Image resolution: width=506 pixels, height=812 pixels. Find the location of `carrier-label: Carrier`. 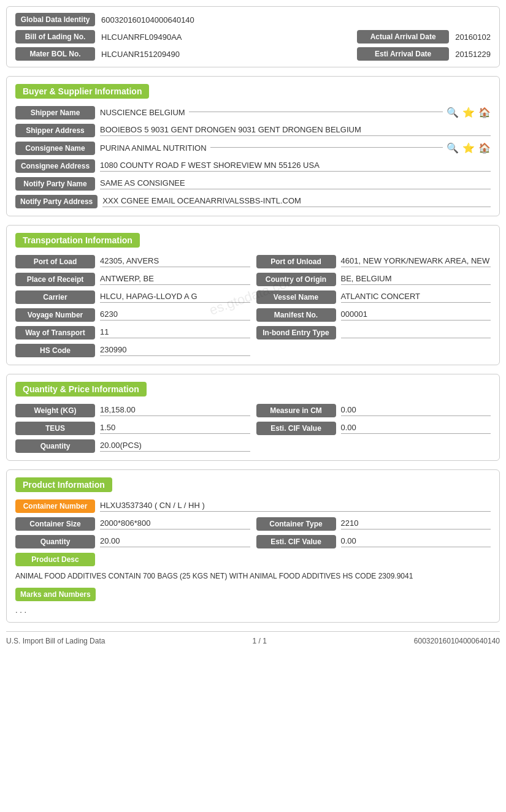

carrier-label: Carrier is located at coordinates (55, 297).